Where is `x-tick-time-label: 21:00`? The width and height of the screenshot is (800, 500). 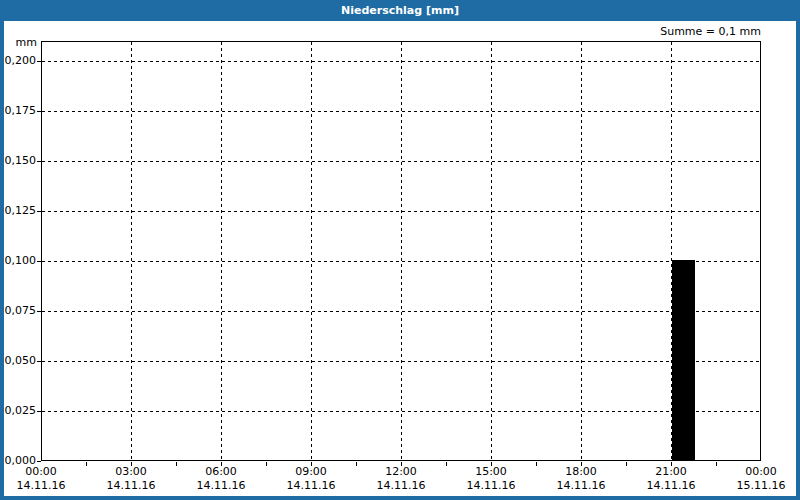 x-tick-time-label: 21:00 is located at coordinates (671, 472).